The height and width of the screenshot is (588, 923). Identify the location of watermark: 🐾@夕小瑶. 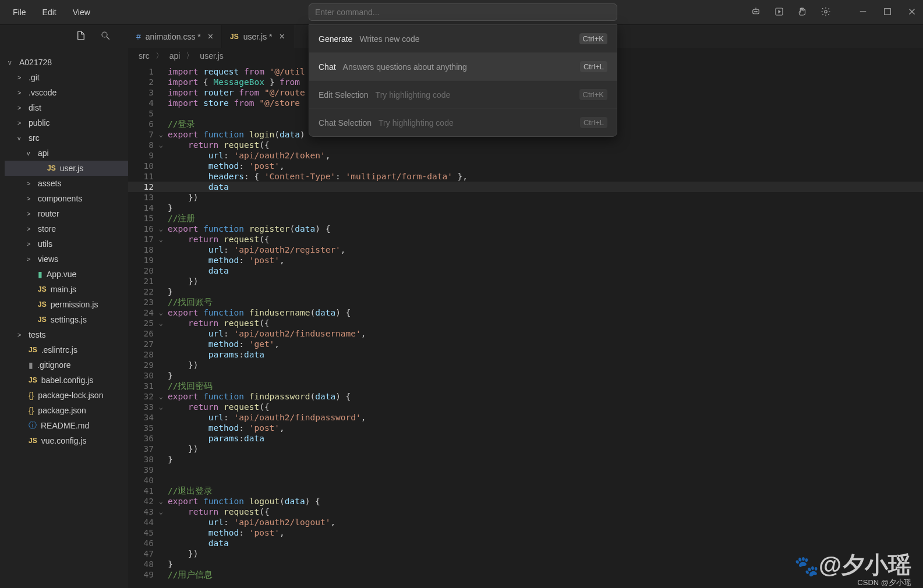
(853, 565).